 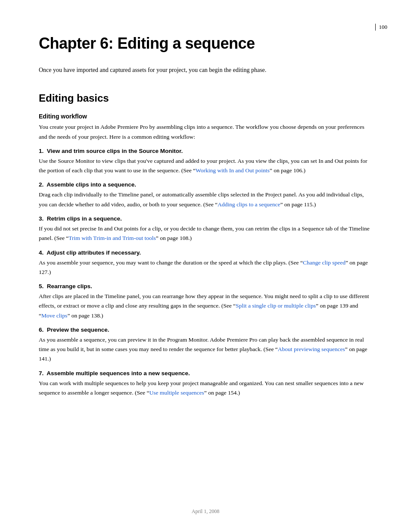 What do you see at coordinates (233, 171) in the screenshot?
I see `step-1-link: Working with In and Out points` at bounding box center [233, 171].